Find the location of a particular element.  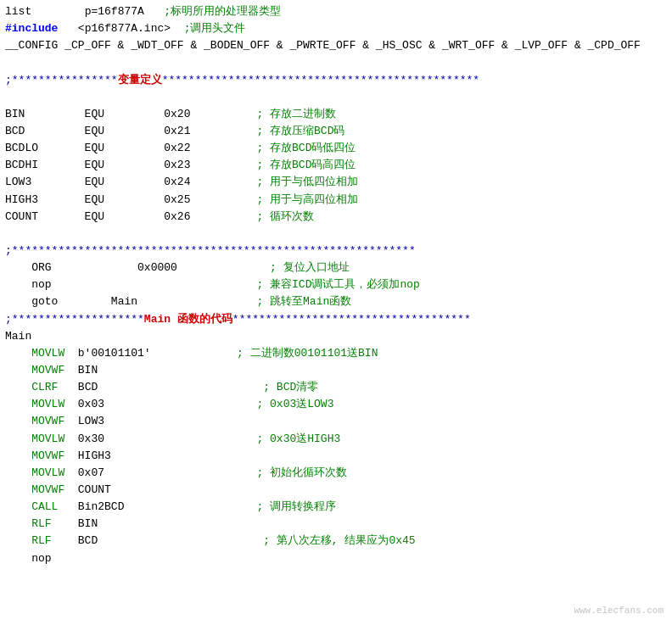

code-line: ;********************Main 函数的代码*********… is located at coordinates (336, 320).